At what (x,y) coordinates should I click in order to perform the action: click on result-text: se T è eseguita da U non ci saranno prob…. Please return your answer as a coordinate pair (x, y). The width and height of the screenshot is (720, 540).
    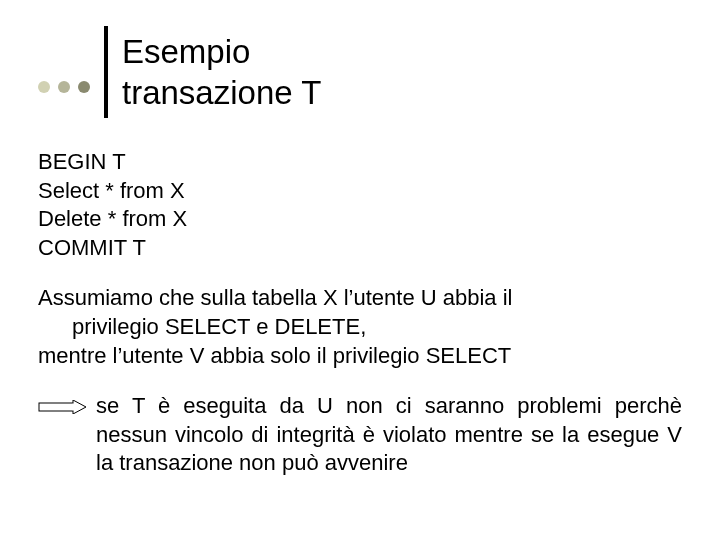
    Looking at the image, I should click on (389, 435).